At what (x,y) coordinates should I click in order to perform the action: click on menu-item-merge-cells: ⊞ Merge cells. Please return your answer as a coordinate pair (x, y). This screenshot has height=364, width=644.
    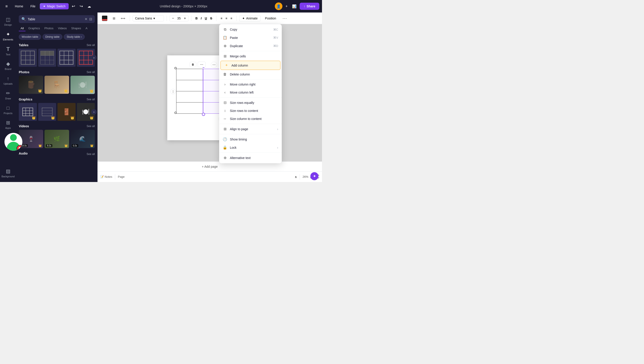
    Looking at the image, I should click on (251, 56).